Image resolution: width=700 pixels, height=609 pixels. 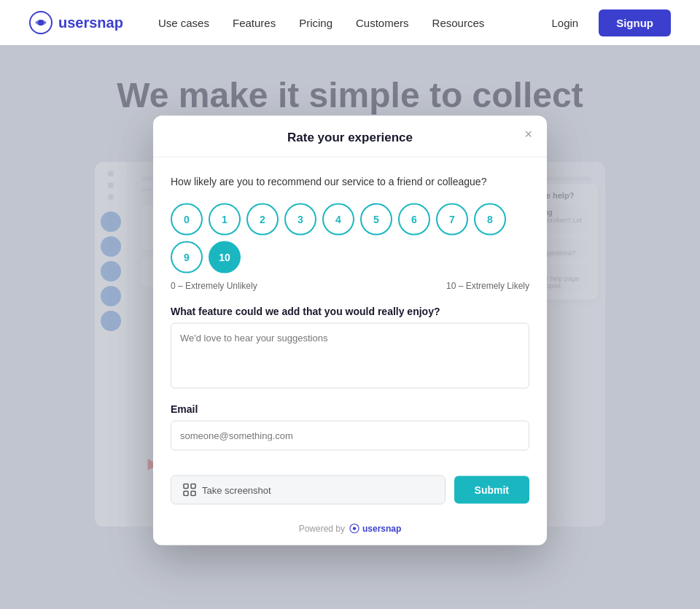 I want to click on email-label: Email, so click(x=350, y=409).